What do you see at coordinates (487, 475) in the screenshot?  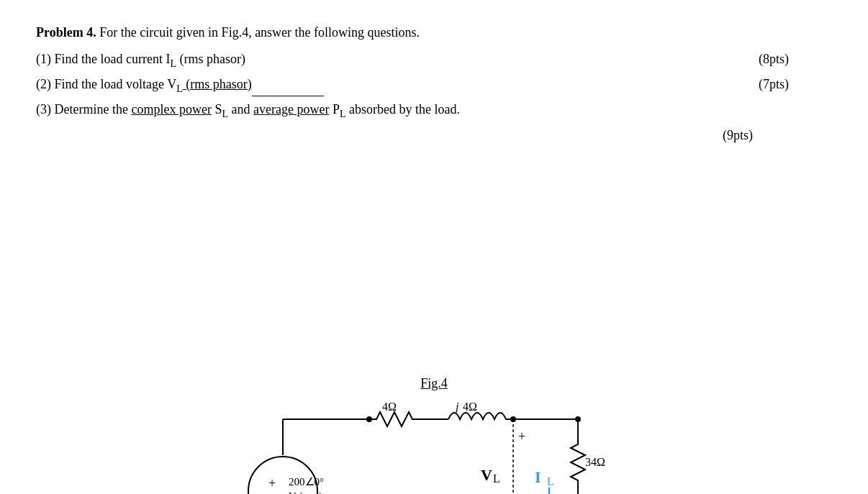 I see `svg-text: V` at bounding box center [487, 475].